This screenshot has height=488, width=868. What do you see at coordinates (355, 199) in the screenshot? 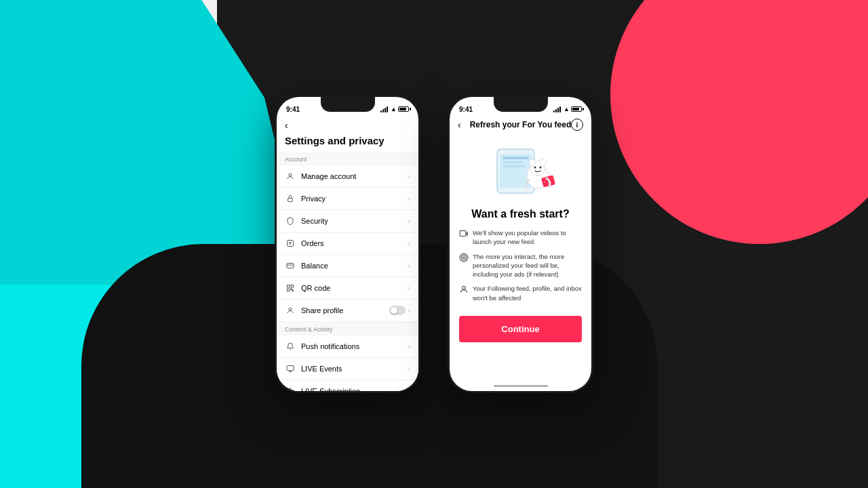
I see `privacy-label: Privacy` at bounding box center [355, 199].